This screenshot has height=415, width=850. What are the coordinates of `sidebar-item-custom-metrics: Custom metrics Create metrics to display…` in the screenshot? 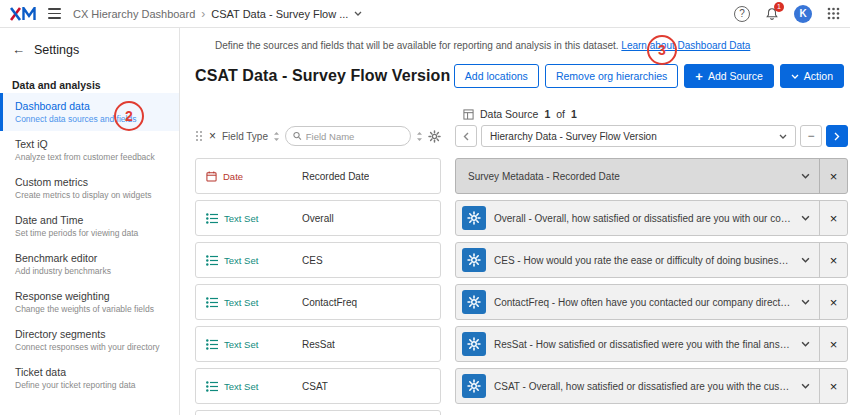 It's located at (90, 188).